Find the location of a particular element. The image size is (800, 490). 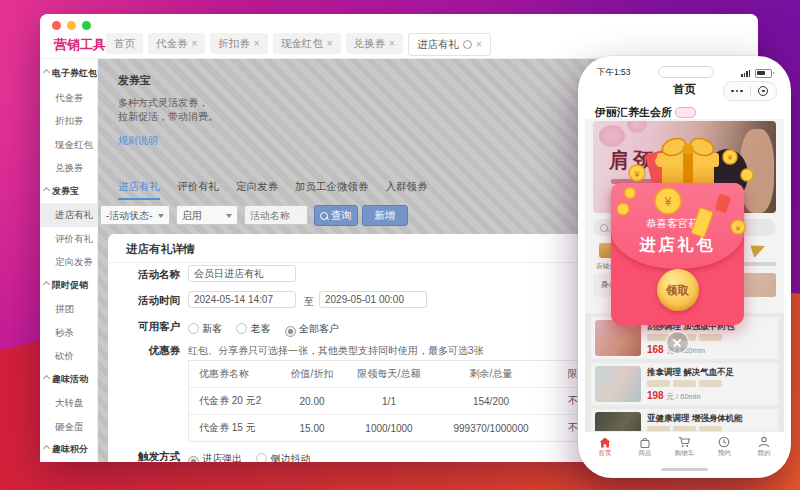

col-header: 剩余/总量 is located at coordinates (491, 374).